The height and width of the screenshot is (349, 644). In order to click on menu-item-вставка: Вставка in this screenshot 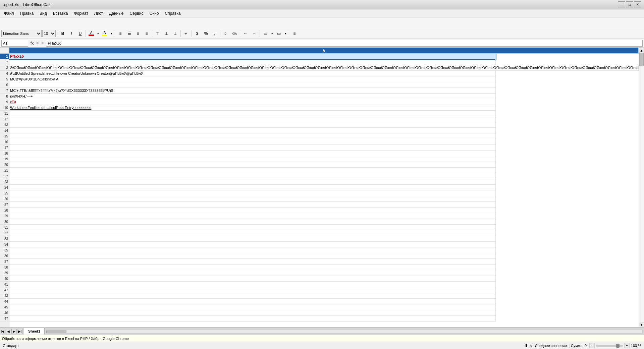, I will do `click(60, 13)`.